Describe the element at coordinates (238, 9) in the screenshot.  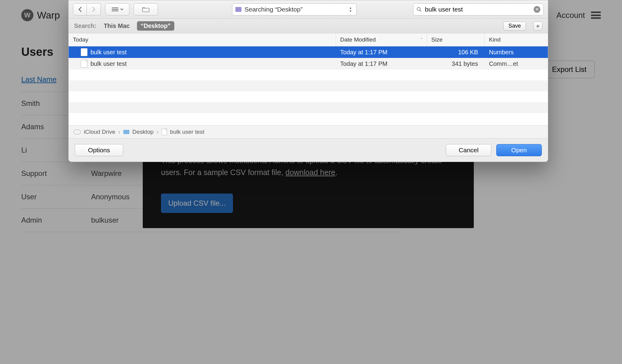
I see `desktop-icon` at that location.